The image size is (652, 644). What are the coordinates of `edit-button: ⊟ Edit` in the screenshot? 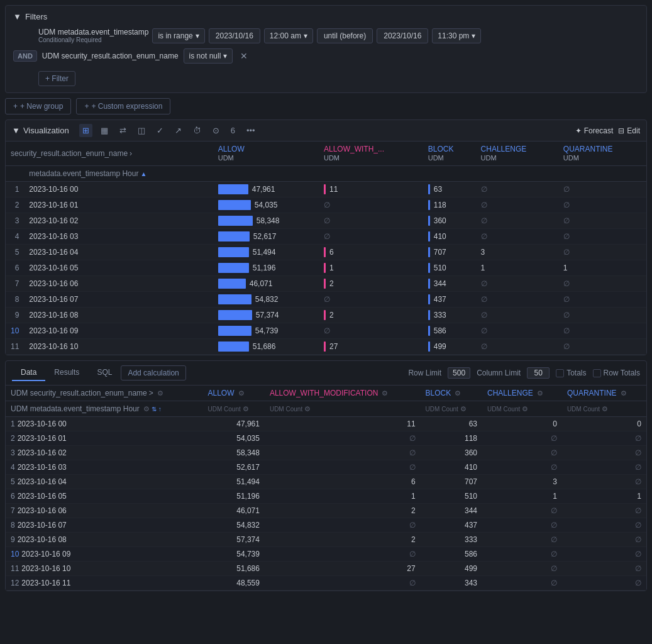 It's located at (629, 131).